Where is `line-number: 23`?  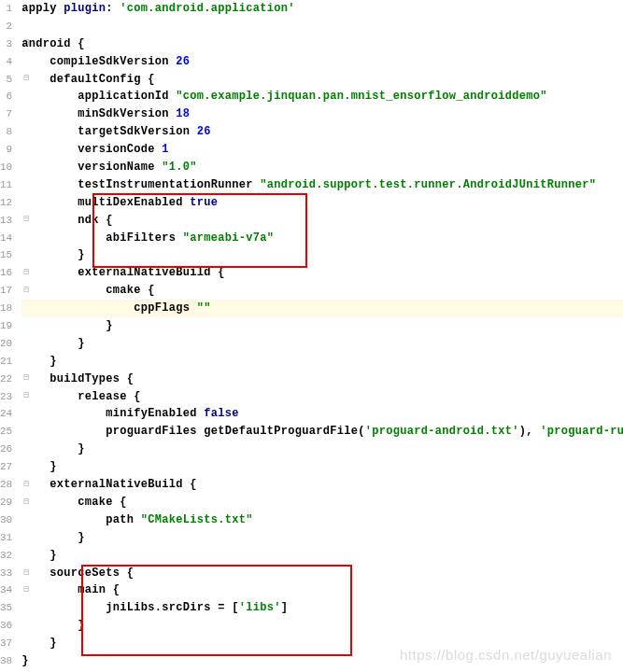
line-number: 23 is located at coordinates (6, 398).